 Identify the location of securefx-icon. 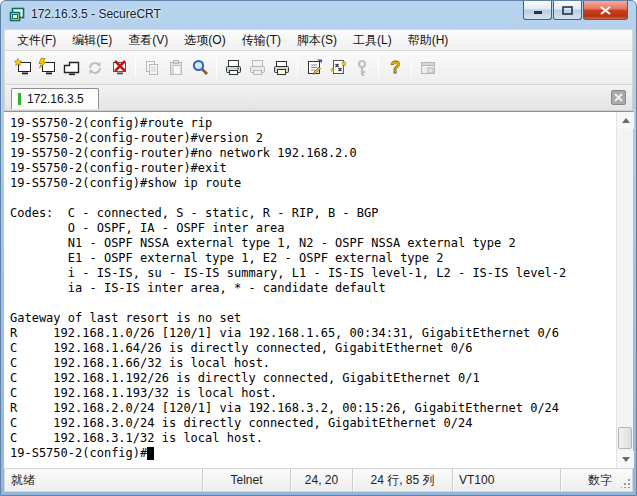
(428, 68).